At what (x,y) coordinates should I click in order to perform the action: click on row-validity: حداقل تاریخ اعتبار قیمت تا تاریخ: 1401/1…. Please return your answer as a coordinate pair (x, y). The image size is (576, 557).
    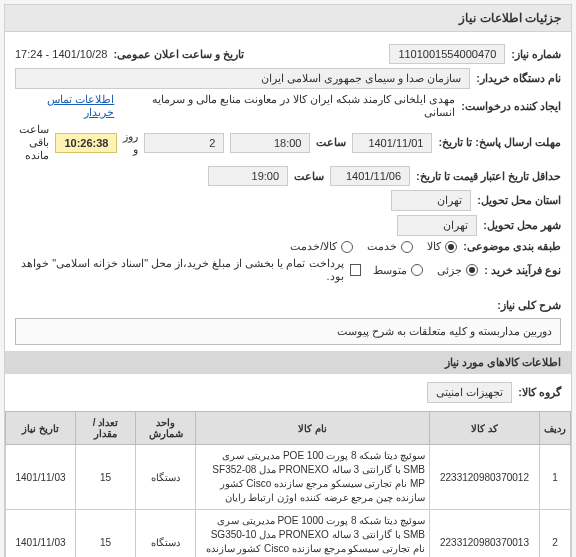
    Looking at the image, I should click on (288, 176).